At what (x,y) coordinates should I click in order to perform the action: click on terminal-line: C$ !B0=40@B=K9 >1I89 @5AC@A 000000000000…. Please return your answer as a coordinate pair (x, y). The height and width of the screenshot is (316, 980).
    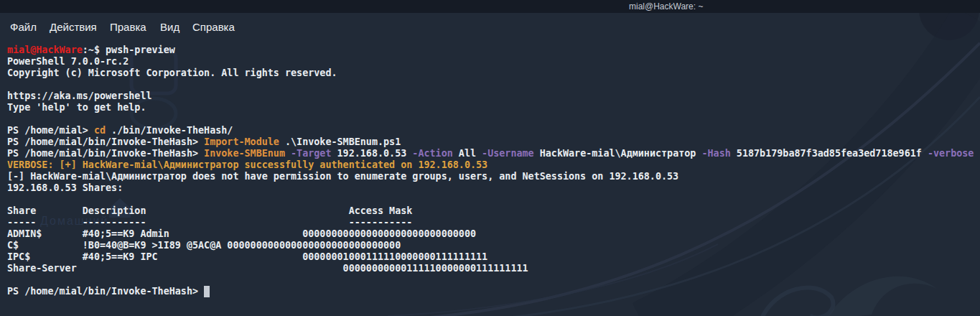
    Looking at the image, I should click on (494, 246).